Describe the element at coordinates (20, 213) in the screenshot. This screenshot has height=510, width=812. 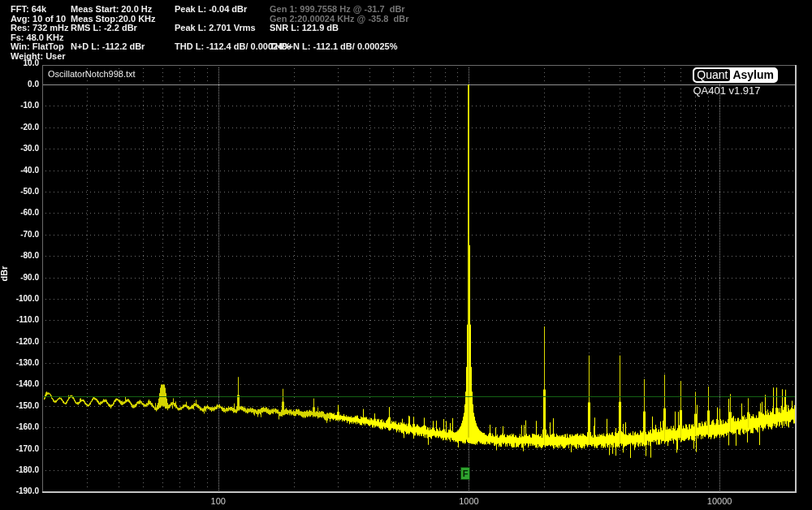
I see `y-tick-label: -60.0` at that location.